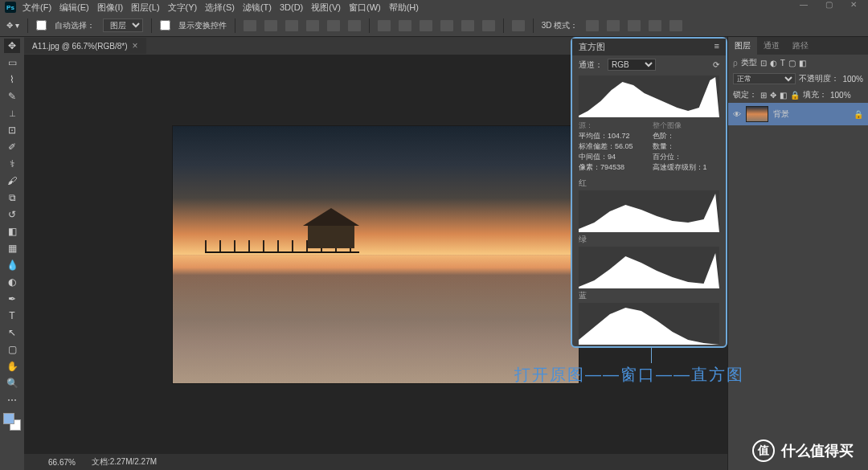 This screenshot has height=470, width=868. I want to click on 3d-icon2, so click(613, 26).